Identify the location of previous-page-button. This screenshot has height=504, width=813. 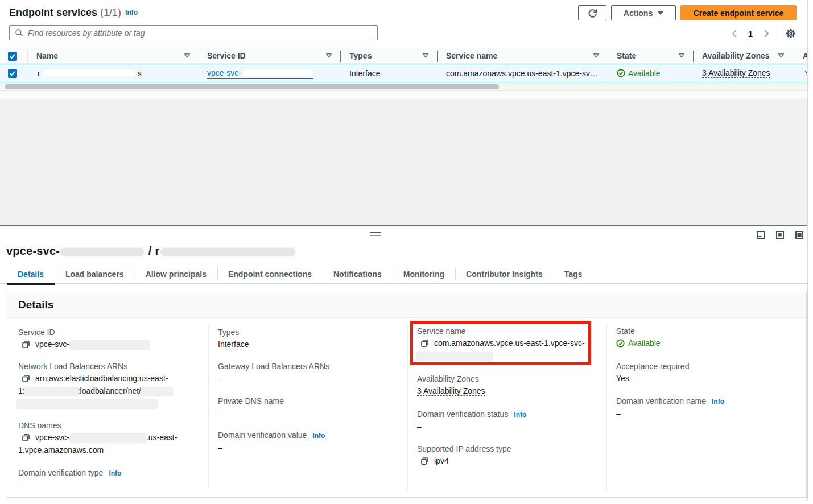
(734, 34).